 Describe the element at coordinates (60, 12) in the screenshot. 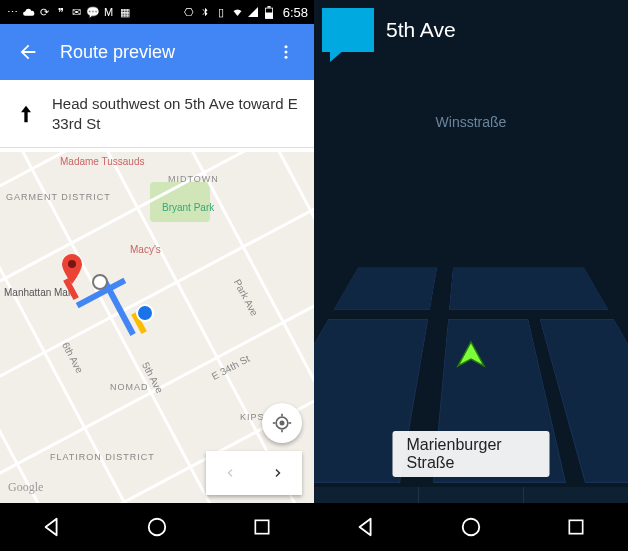

I see `quote-icon: ❞` at that location.